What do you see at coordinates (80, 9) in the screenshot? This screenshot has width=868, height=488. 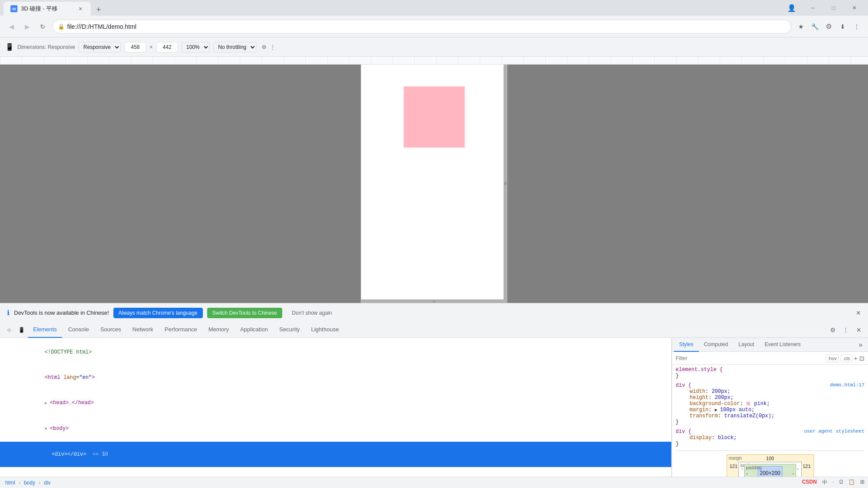 I see `tab-close-button: ✕` at bounding box center [80, 9].